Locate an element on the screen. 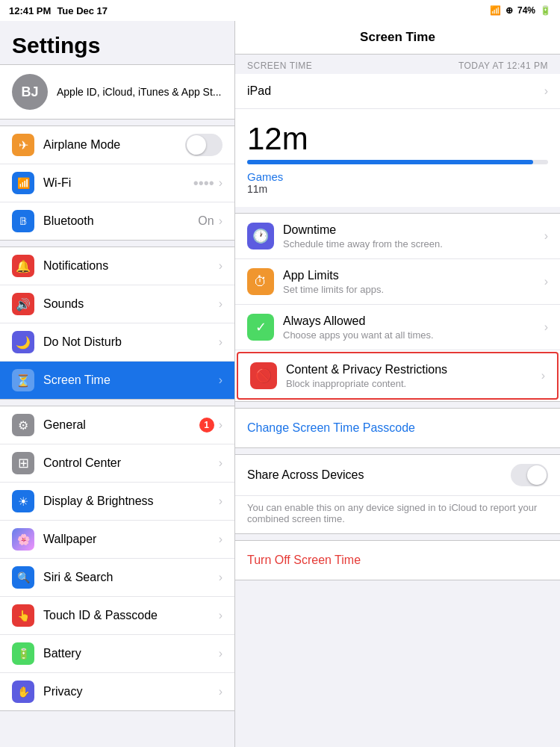  wallpaper-label: Wallpaper is located at coordinates (131, 539).